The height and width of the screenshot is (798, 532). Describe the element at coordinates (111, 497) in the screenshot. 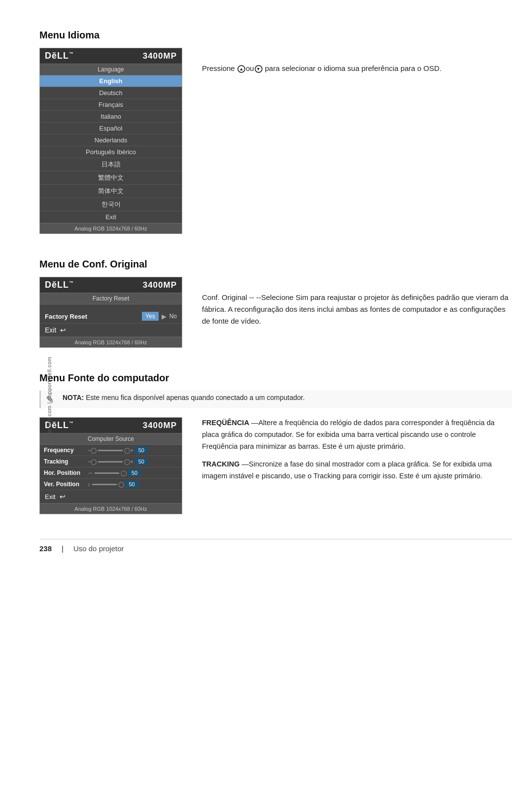

I see `osd-cs-exit-row: Exit ↩` at that location.